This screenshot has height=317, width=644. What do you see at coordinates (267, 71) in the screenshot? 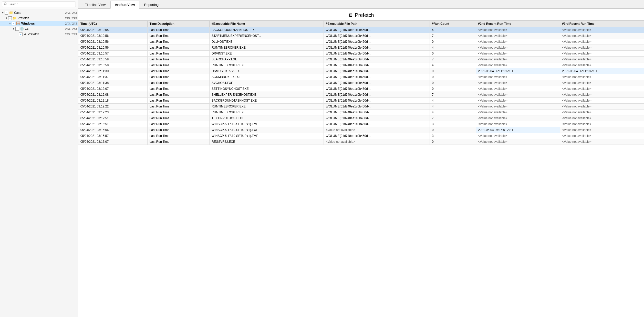
I see `table-cell: DSMUSERTASK.EXE` at bounding box center [267, 71].